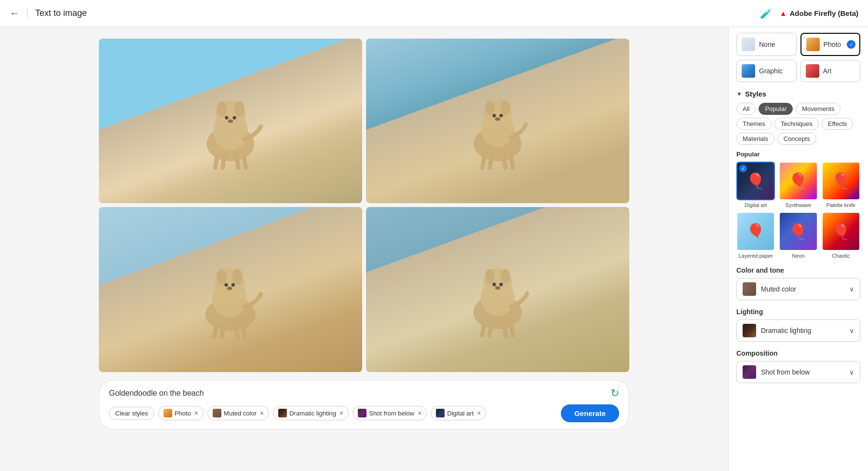 Image resolution: width=868 pixels, height=471 pixels. Describe the element at coordinates (767, 44) in the screenshot. I see `content-type-none: None` at that location.